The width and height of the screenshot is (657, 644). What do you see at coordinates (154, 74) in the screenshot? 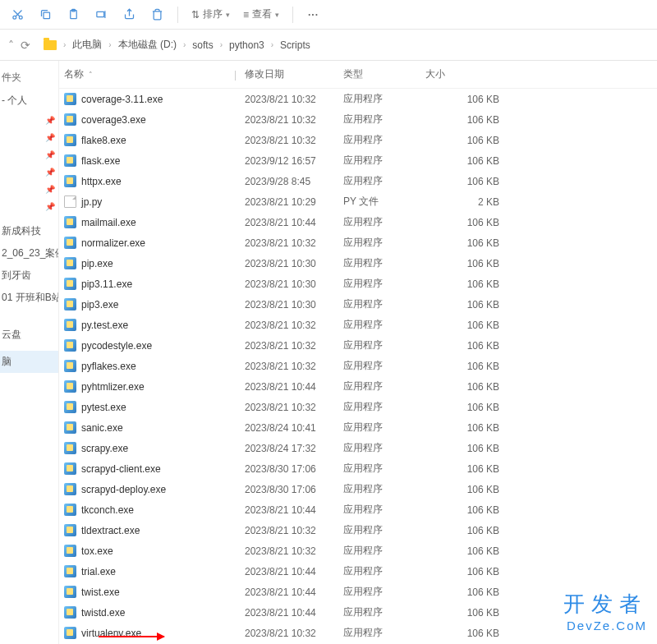
I see `col-name: 名称˄|` at bounding box center [154, 74].